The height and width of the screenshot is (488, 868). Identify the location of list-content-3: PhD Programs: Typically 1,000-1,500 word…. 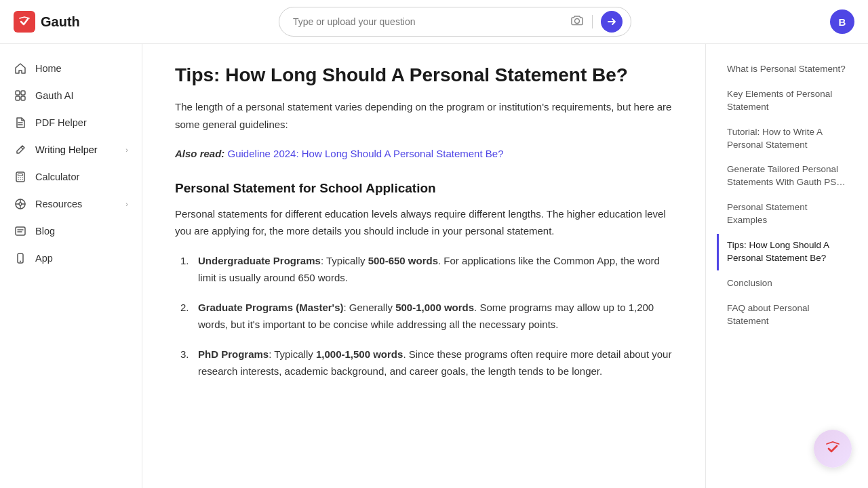
(435, 363).